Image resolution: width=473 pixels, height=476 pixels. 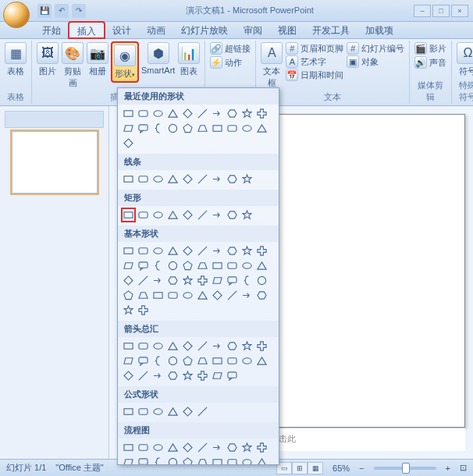 I want to click on slideshow-view-button: ▦, so click(x=315, y=468).